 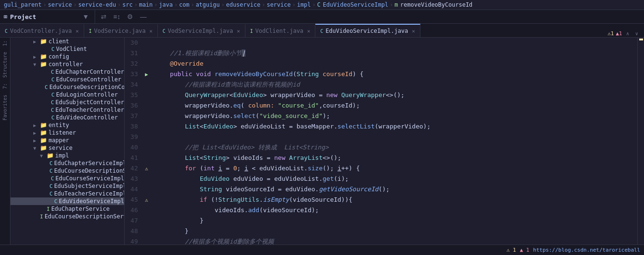 What do you see at coordinates (146, 168) in the screenshot?
I see `gutter-warn-42: ⚠` at bounding box center [146, 168].